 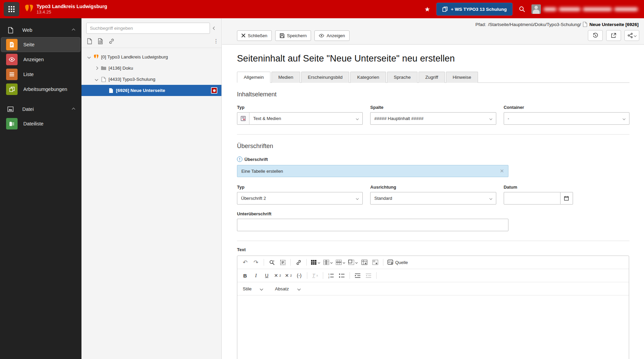 I want to click on find-replace-icon, so click(x=272, y=262).